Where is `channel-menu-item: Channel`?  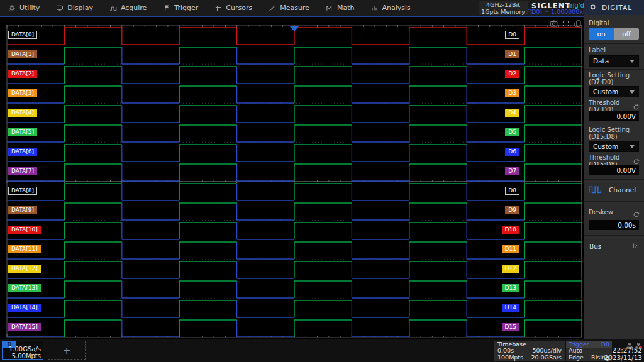
channel-menu-item: Channel is located at coordinates (614, 190).